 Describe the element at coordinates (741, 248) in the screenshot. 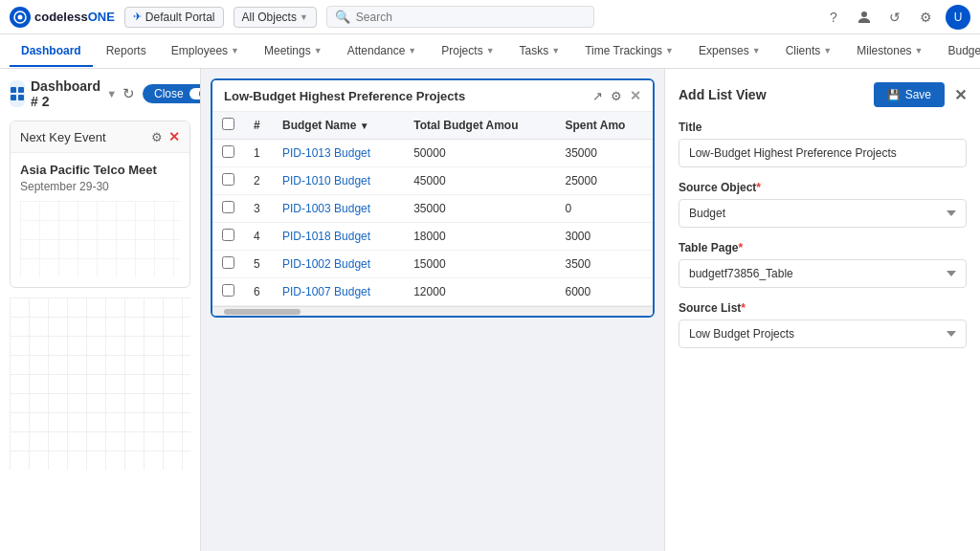

I see `required-asterisk-2: *` at that location.